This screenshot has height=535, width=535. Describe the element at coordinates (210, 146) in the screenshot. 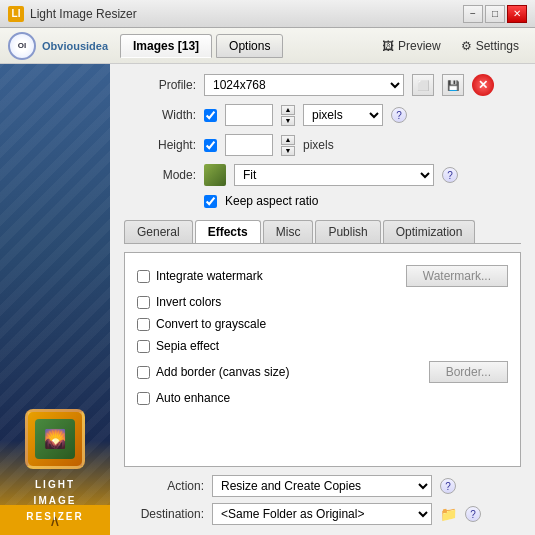

I see `height-checkbox` at that location.